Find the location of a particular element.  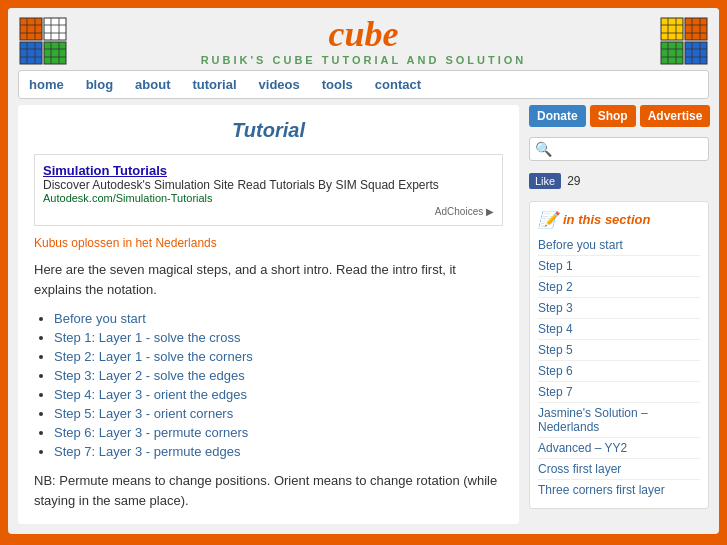

kubus-link: Kubus oplossen in het Nederlands is located at coordinates (268, 243).